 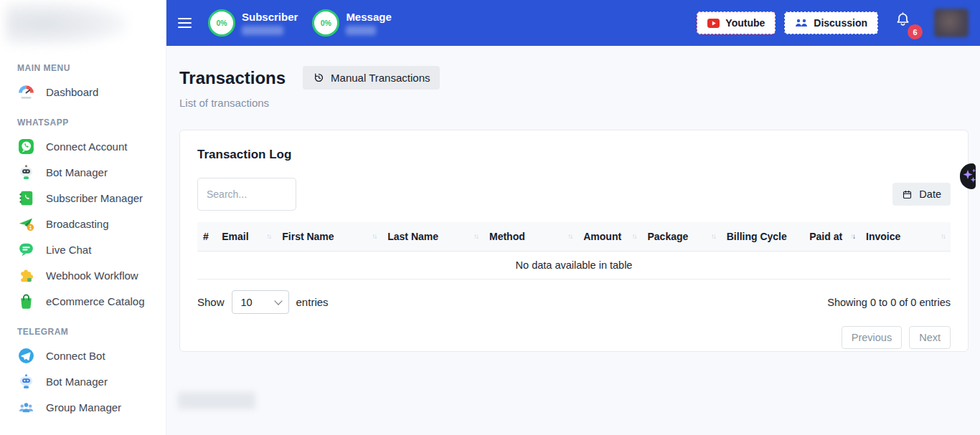 I want to click on menu-toggle-icon, so click(x=186, y=23).